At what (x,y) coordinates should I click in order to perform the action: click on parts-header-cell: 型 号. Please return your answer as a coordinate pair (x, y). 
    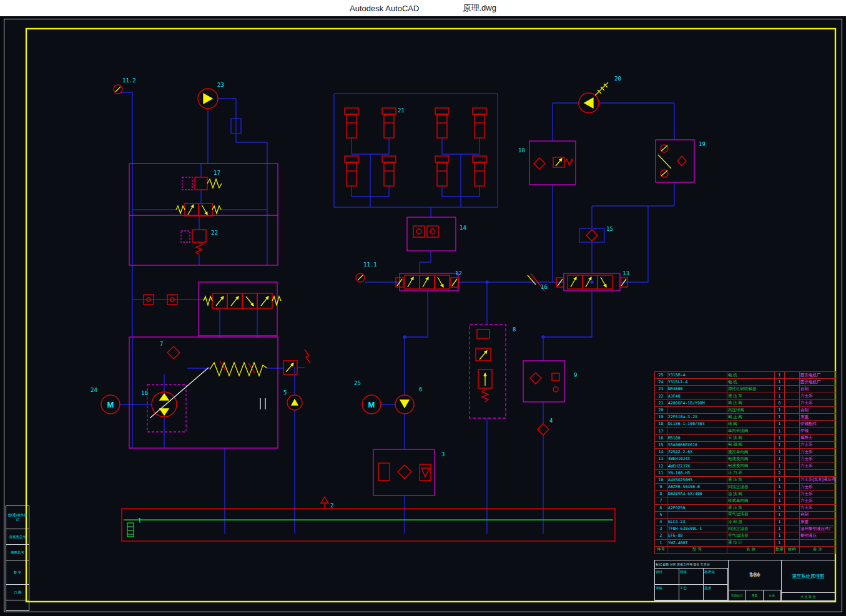
    Looking at the image, I should click on (697, 549).